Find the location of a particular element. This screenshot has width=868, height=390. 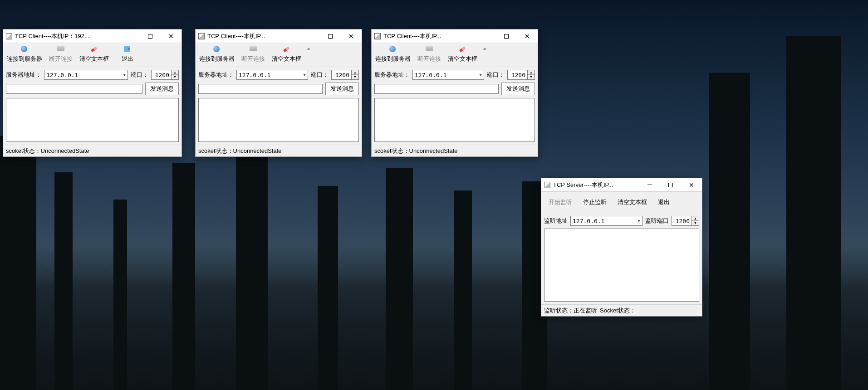

titlebar: TCP Client----本机IP：192.... ✕ is located at coordinates (93, 36).